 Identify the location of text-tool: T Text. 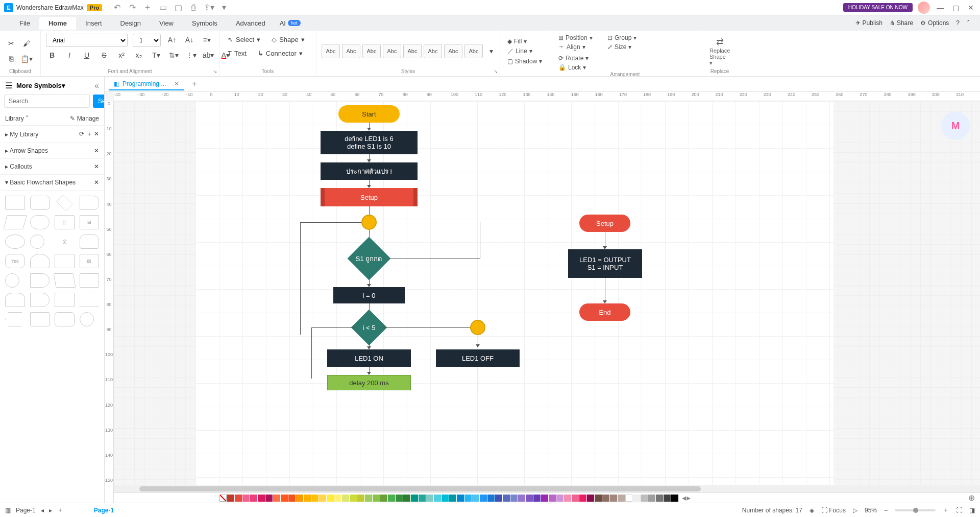
(237, 53).